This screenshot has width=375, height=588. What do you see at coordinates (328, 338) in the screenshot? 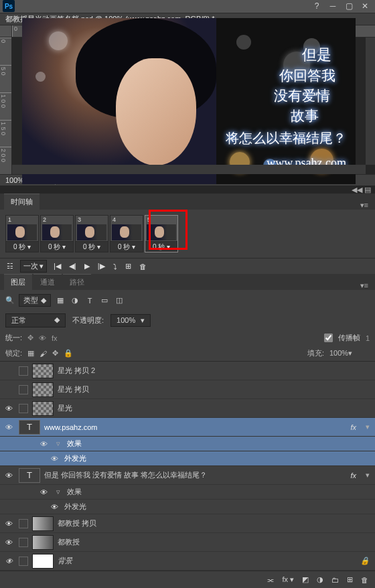
I see `propagate-checkbox` at bounding box center [328, 338].